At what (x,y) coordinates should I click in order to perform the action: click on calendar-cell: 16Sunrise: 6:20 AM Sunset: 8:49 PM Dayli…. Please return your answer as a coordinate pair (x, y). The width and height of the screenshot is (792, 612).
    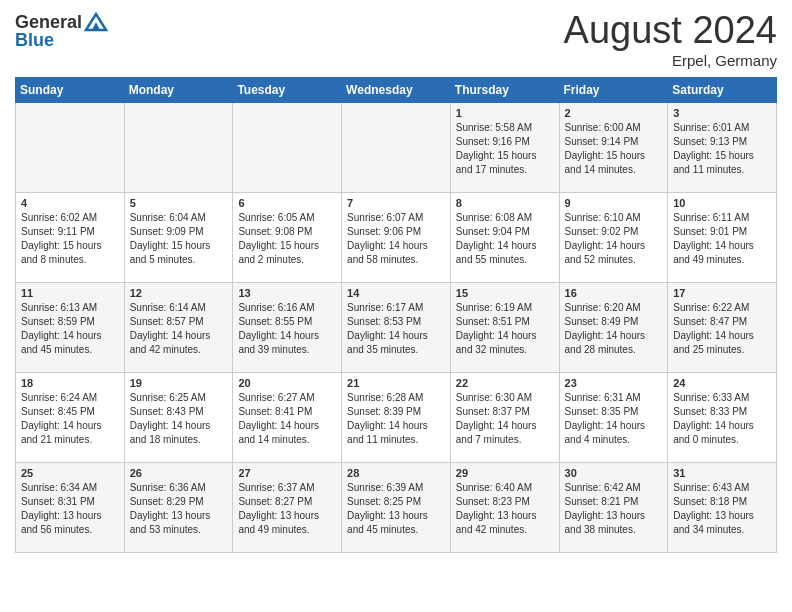
    Looking at the image, I should click on (614, 327).